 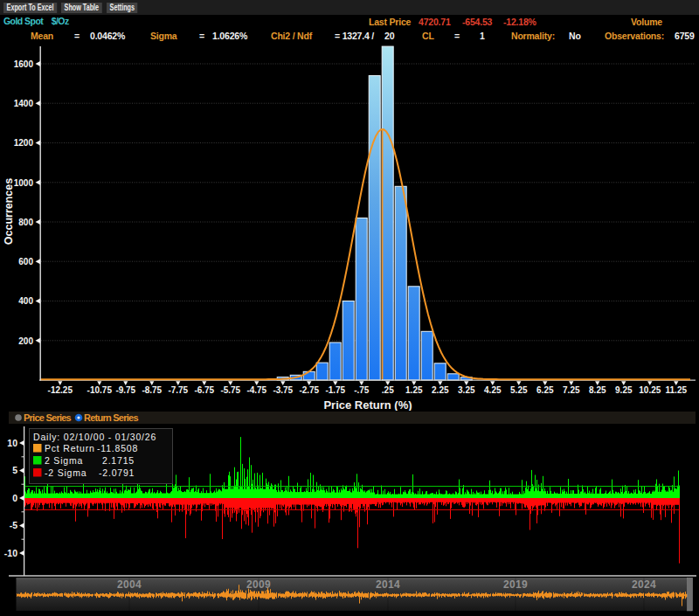 I want to click on svg-text: 11.25, so click(x=676, y=390).